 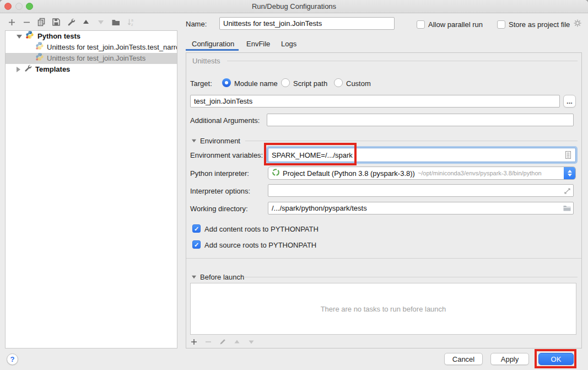 What do you see at coordinates (71, 22) in the screenshot?
I see `configurations-toolbar: az` at bounding box center [71, 22].